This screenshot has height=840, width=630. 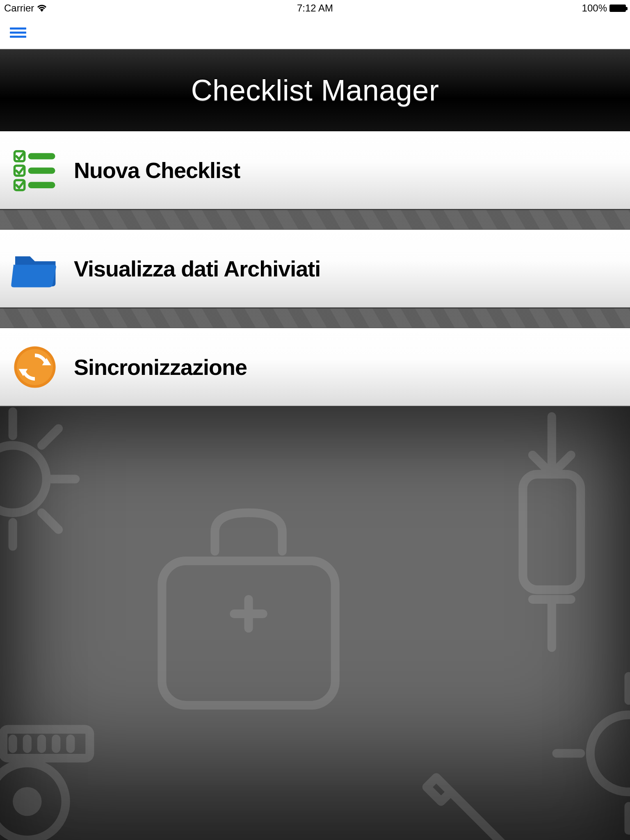 I want to click on checklist-icon, so click(x=35, y=170).